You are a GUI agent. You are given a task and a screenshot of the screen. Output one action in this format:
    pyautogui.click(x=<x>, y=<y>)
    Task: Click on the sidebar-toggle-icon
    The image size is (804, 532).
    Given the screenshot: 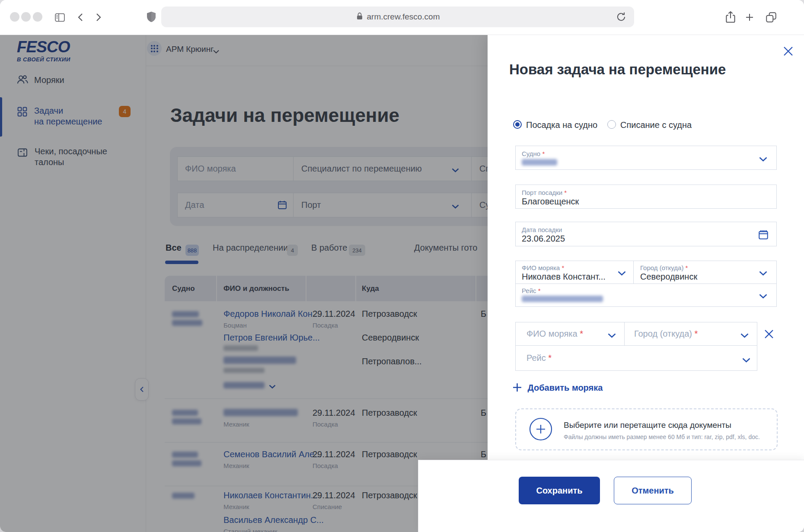 What is the action you would take?
    pyautogui.click(x=60, y=18)
    